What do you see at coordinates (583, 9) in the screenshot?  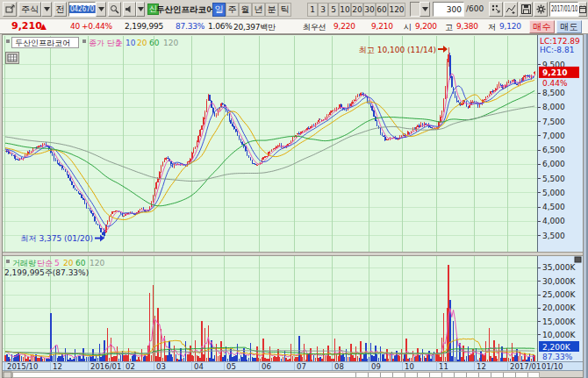 I see `calendar-icon` at bounding box center [583, 9].